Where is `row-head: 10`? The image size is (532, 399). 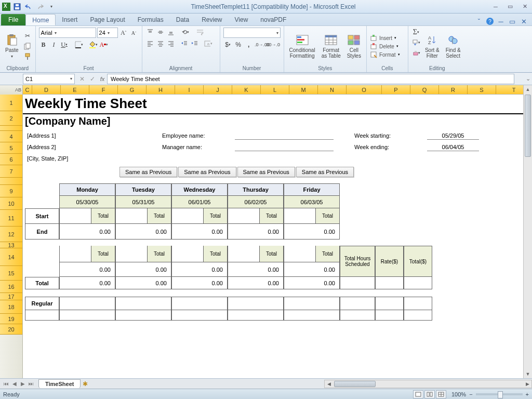 row-head: 10 is located at coordinates (11, 204).